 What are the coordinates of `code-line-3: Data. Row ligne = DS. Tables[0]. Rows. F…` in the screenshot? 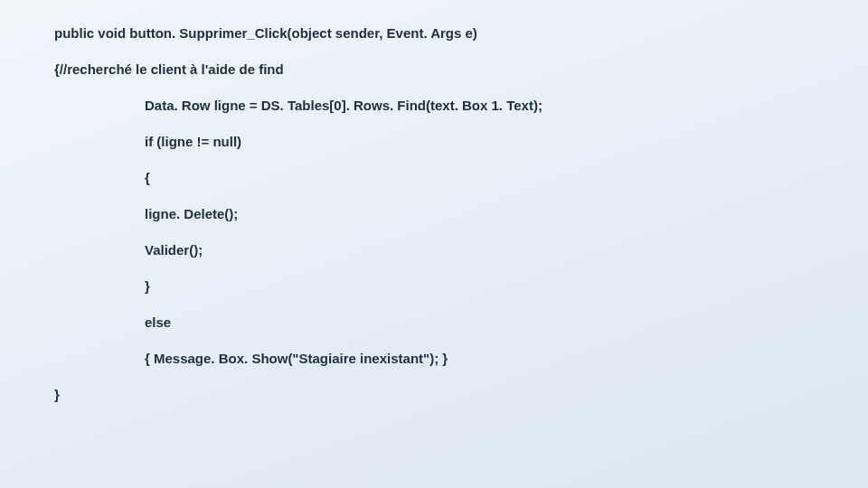 It's located at (434, 106).